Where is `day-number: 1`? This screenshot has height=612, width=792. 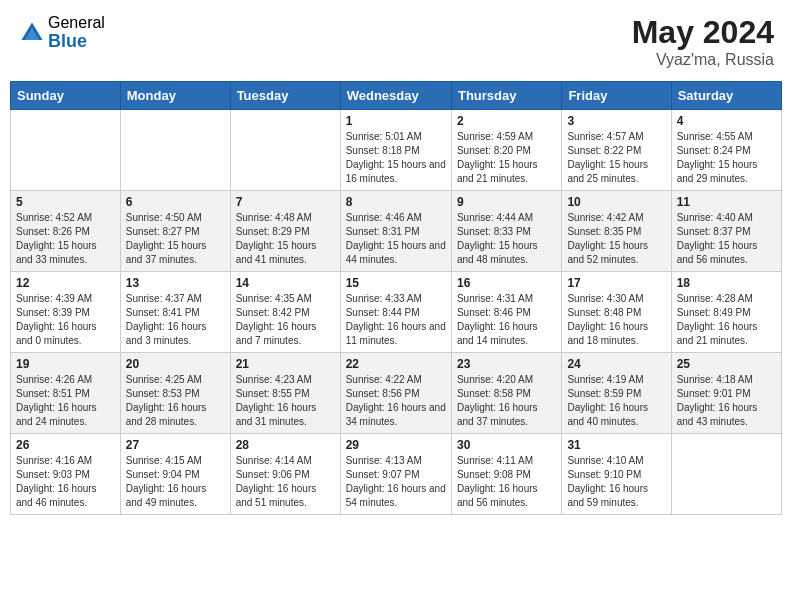 day-number: 1 is located at coordinates (396, 121).